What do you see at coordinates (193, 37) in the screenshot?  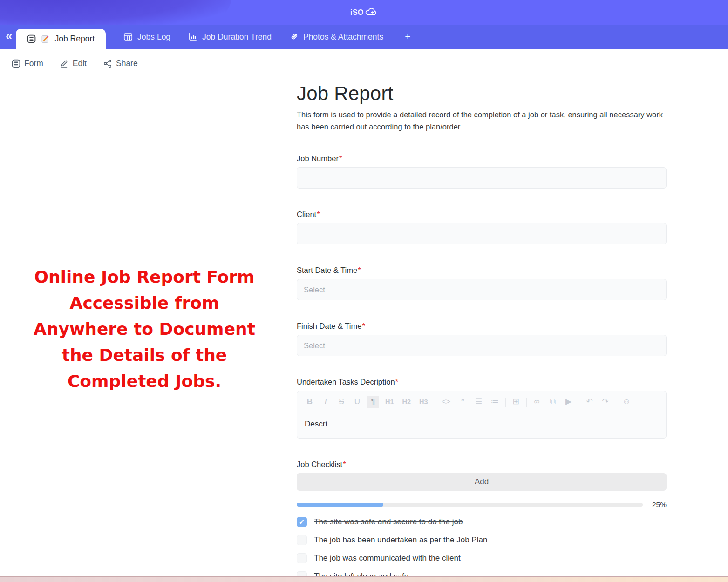 I see `bar-chart-icon` at bounding box center [193, 37].